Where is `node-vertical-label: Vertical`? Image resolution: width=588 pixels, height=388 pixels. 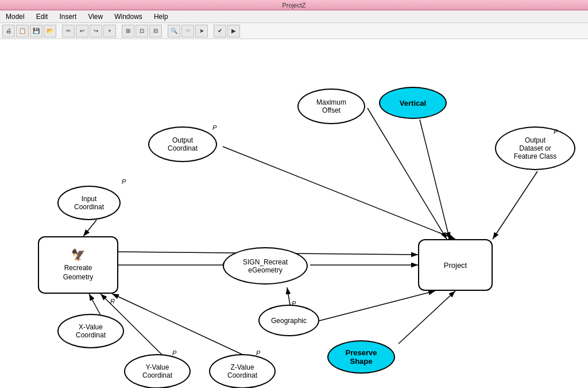 node-vertical-label: Vertical is located at coordinates (413, 103).